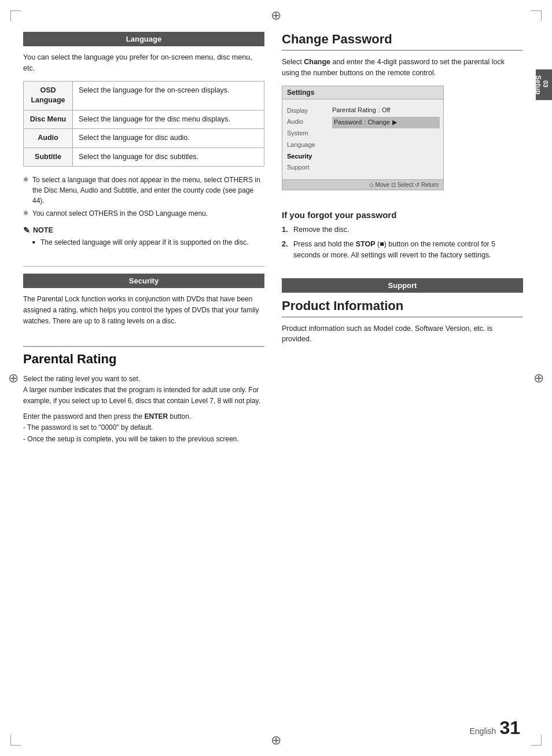 This screenshot has width=552, height=756. Describe the element at coordinates (363, 185) in the screenshot. I see `settings-box-footer: ◇ Move ⊡ Select ↺ Return` at that location.